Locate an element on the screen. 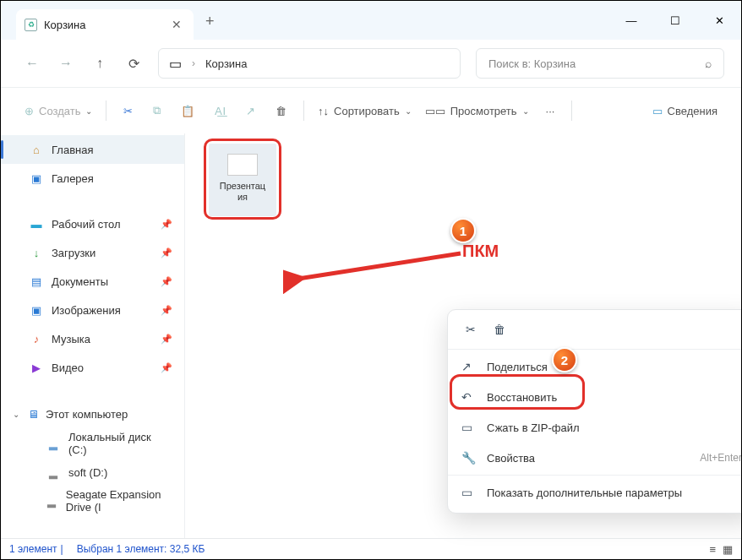  new-tab-button: + is located at coordinates (210, 21).